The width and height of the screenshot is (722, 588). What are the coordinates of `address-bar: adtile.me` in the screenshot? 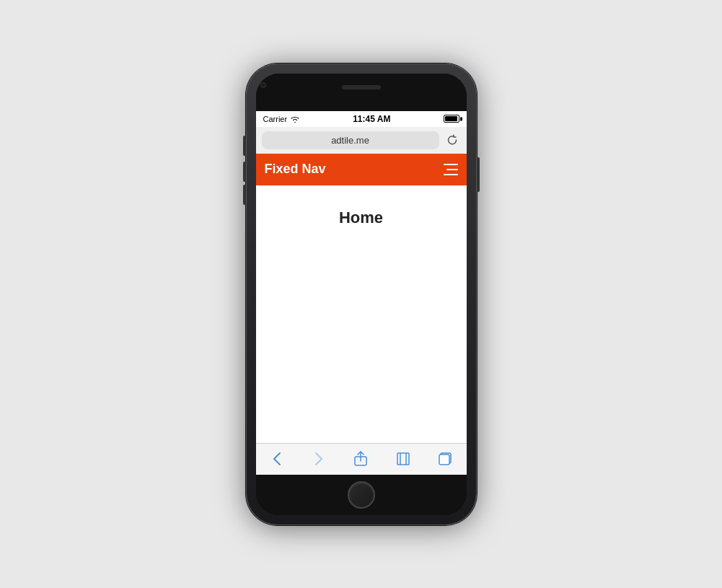 It's located at (361, 140).